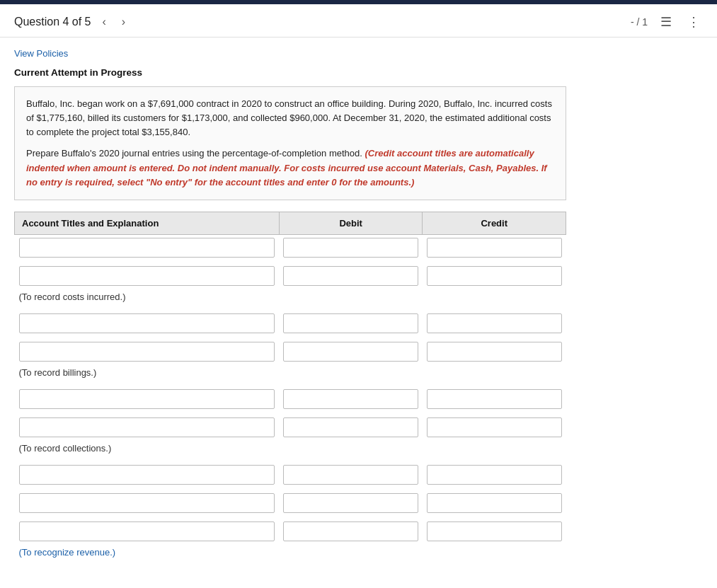 The height and width of the screenshot is (588, 717). Describe the element at coordinates (351, 427) in the screenshot. I see `debit-input-g2-r1` at that location.